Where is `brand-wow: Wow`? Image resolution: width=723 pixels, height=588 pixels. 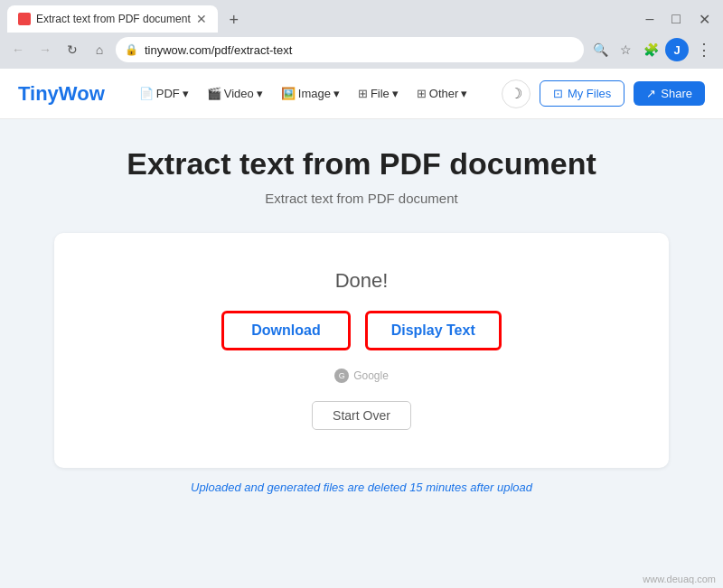
brand-wow: Wow is located at coordinates (81, 94).